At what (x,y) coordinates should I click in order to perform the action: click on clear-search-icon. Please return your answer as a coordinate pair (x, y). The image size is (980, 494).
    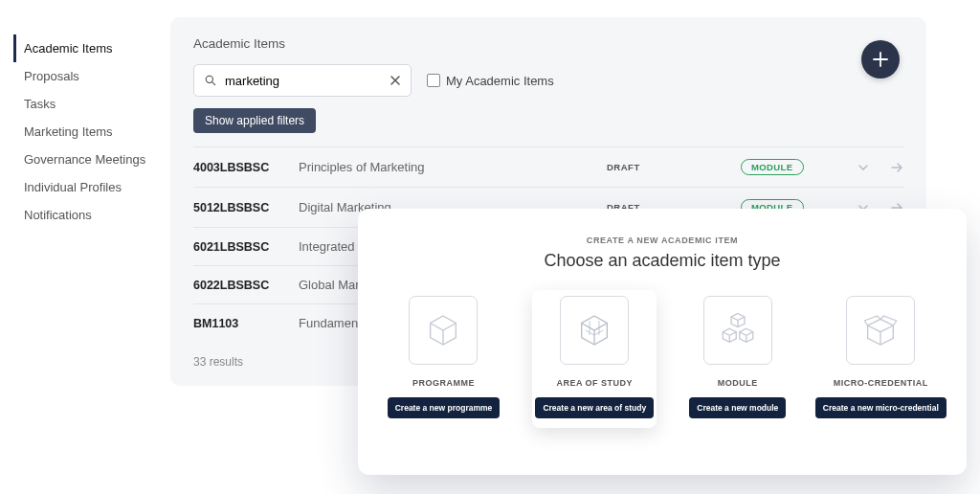
    Looking at the image, I should click on (395, 80).